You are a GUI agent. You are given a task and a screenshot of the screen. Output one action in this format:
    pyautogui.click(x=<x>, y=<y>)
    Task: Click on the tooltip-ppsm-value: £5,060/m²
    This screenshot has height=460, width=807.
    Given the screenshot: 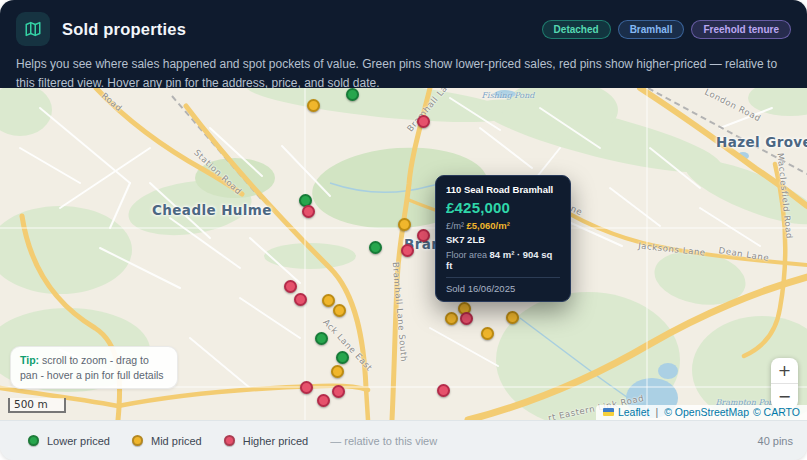 What is the action you would take?
    pyautogui.click(x=488, y=226)
    